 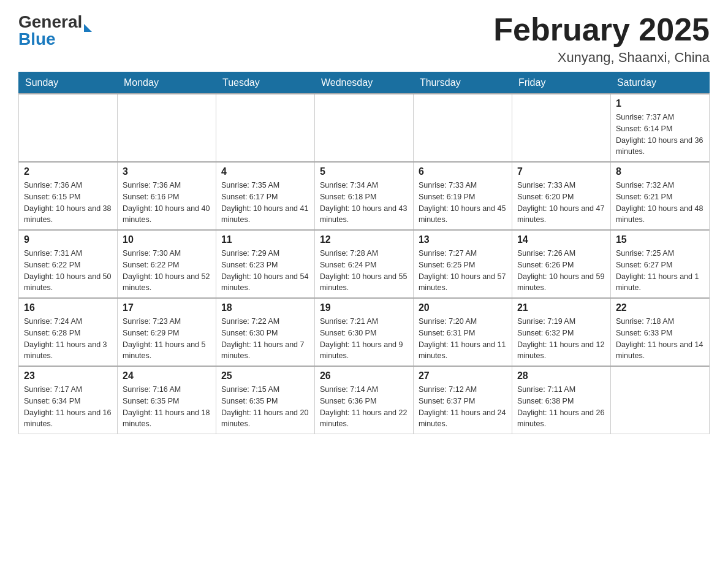 I want to click on calendar-cell: 17Sunrise: 7:23 AM Sunset: 6:29 PM Dayli…, so click(x=167, y=332).